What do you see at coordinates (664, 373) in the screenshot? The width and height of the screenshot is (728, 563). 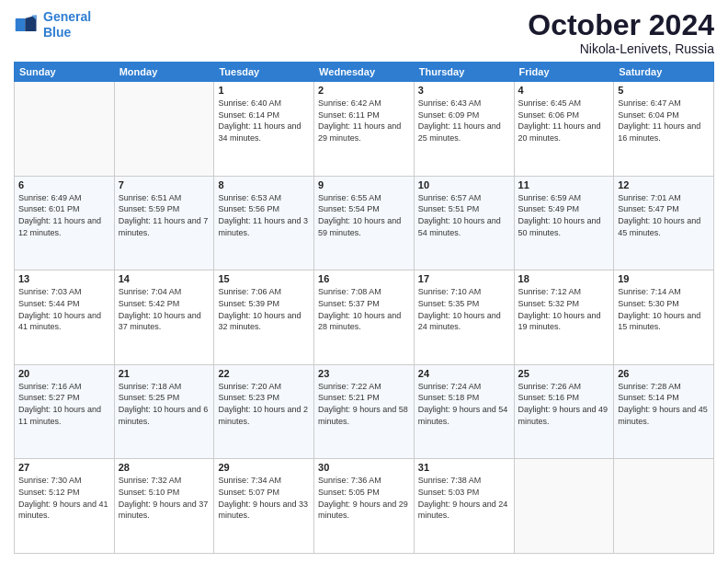 I see `day-number: 26` at bounding box center [664, 373].